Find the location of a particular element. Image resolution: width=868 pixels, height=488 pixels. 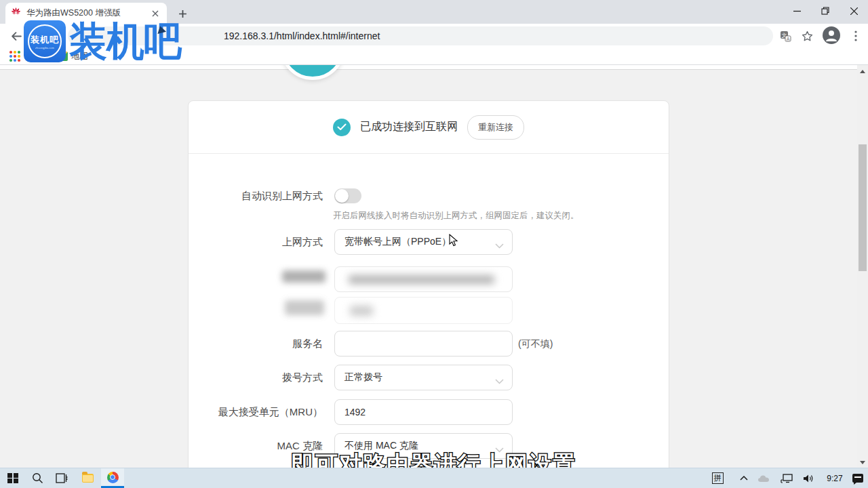

ime-label: 拼 is located at coordinates (717, 479).